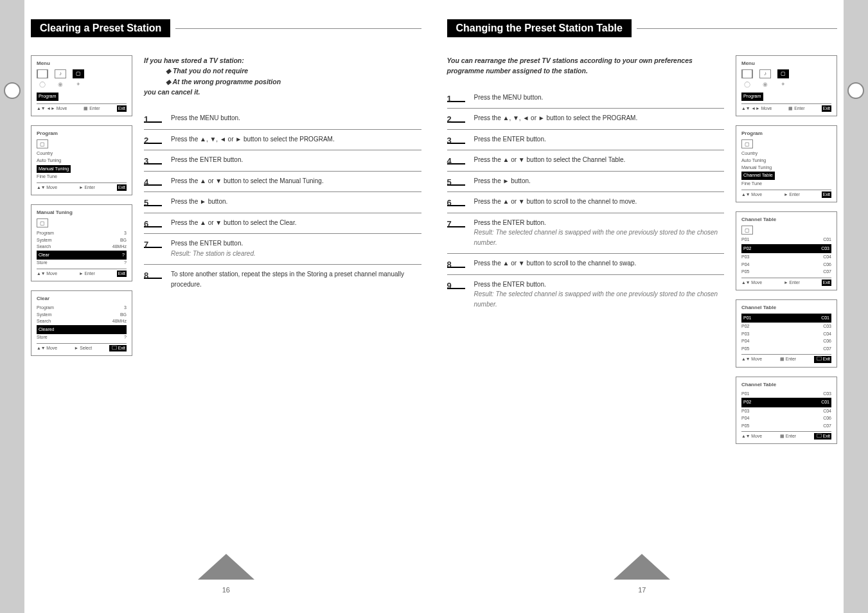 The width and height of the screenshot is (868, 613). What do you see at coordinates (758, 176) in the screenshot?
I see `menu-item: Channel Table` at bounding box center [758, 176].